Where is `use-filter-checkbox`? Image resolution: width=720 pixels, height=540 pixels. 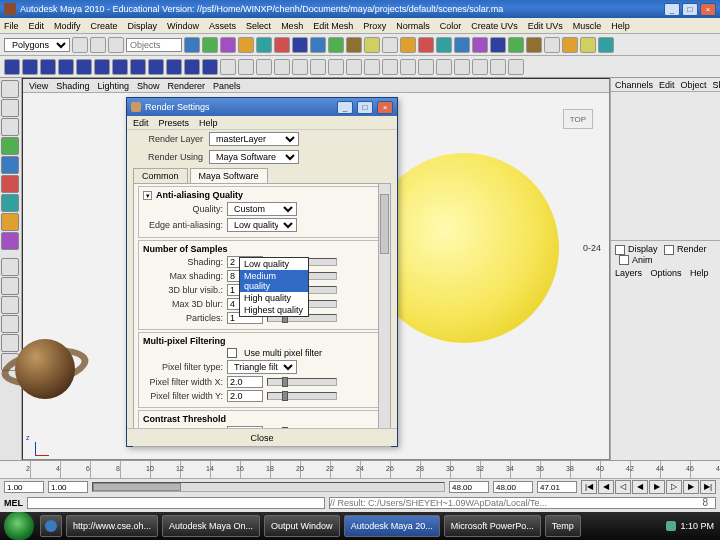
use-filter-checkbox is located at coordinates (232, 353).